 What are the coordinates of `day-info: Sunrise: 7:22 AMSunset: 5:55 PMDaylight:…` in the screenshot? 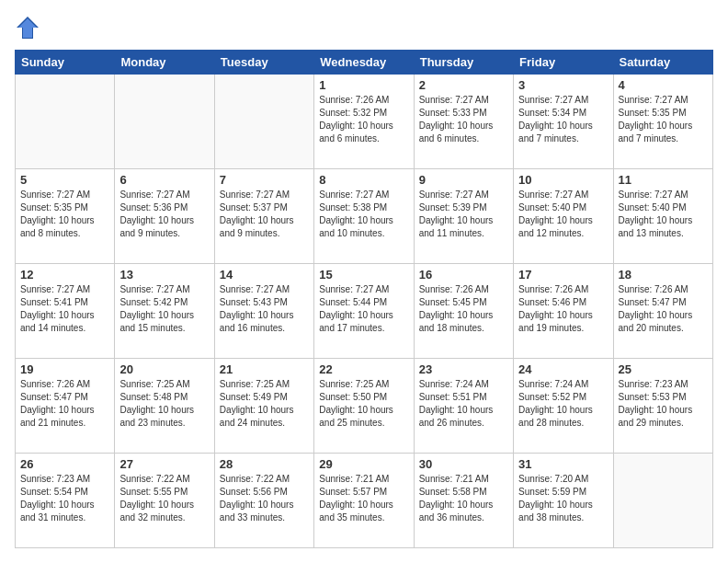 It's located at (164, 499).